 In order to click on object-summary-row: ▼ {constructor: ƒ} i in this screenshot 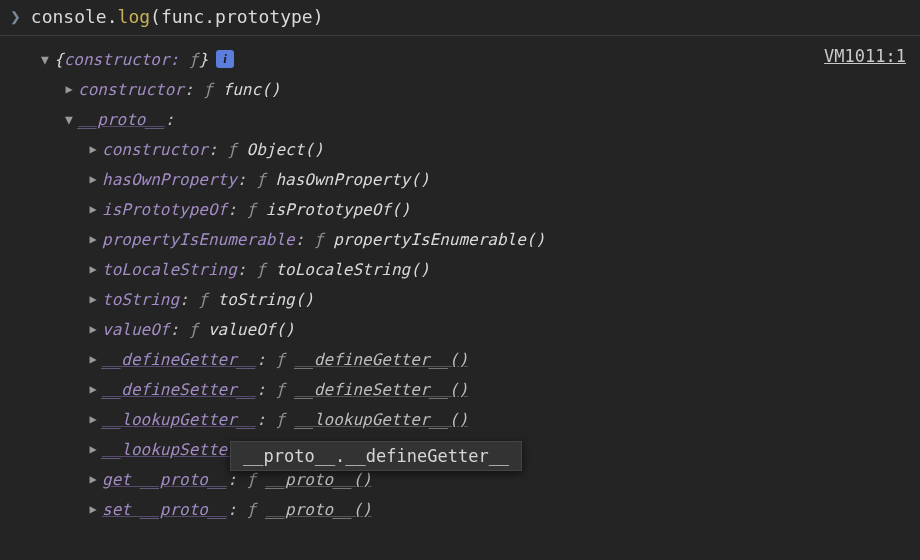, I will do `click(460, 59)`.